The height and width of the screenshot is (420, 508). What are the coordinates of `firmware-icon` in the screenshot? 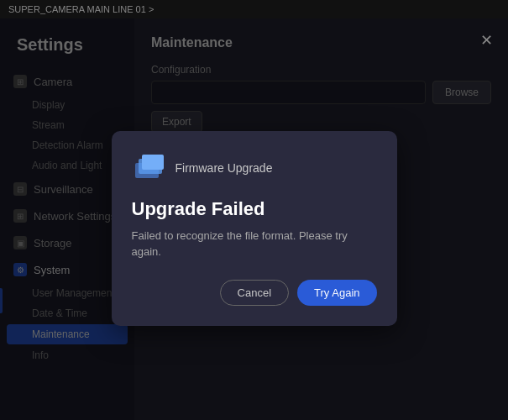 It's located at (149, 168).